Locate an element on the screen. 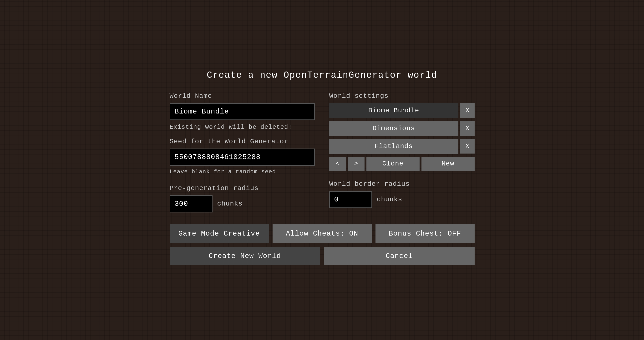 The height and width of the screenshot is (340, 644). cancel-btn: Cancel is located at coordinates (399, 256).